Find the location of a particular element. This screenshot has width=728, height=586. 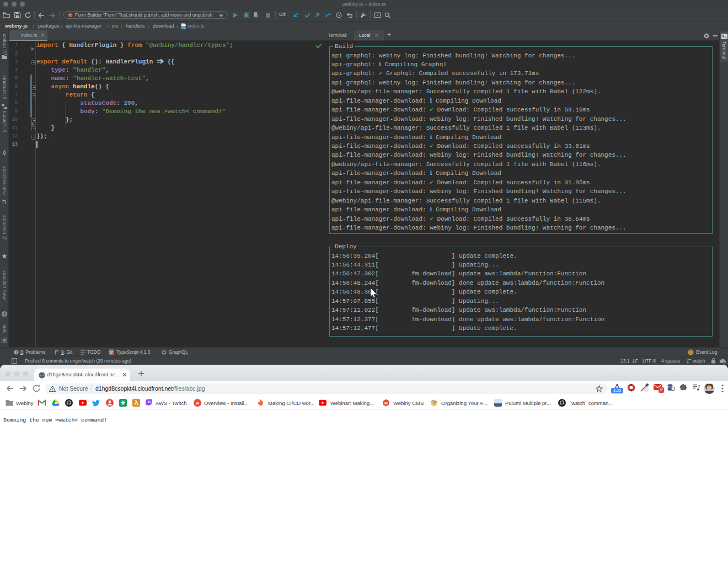

svg-text: TS is located at coordinates (184, 28).